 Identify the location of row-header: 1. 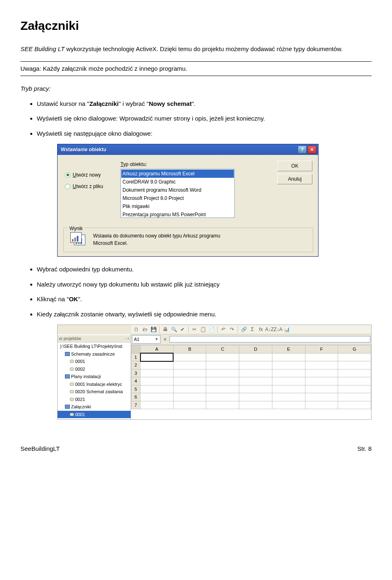
(136, 357).